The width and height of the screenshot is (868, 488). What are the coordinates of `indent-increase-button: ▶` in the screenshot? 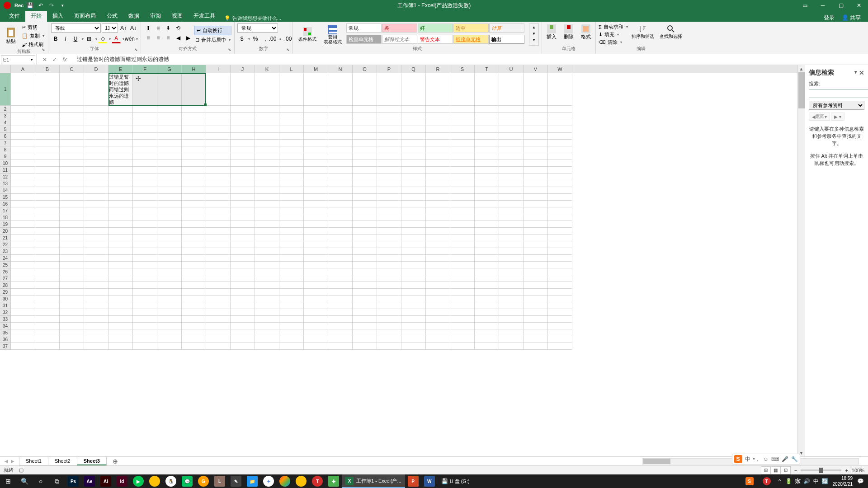 It's located at (188, 38).